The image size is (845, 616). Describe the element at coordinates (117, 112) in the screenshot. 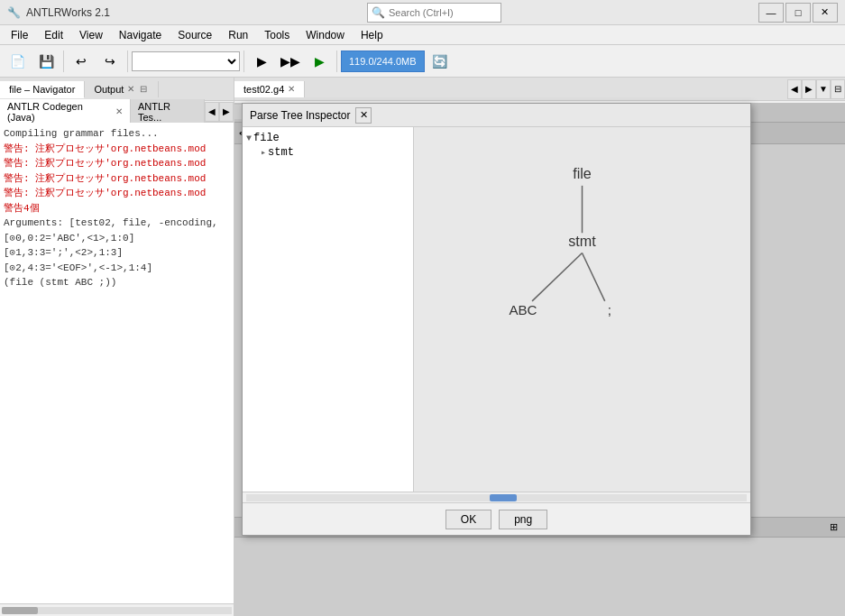

I see `inner-tabs: ANTLR Codegen (Java) ✕ ANTLR Tes... ◀ ▶` at that location.